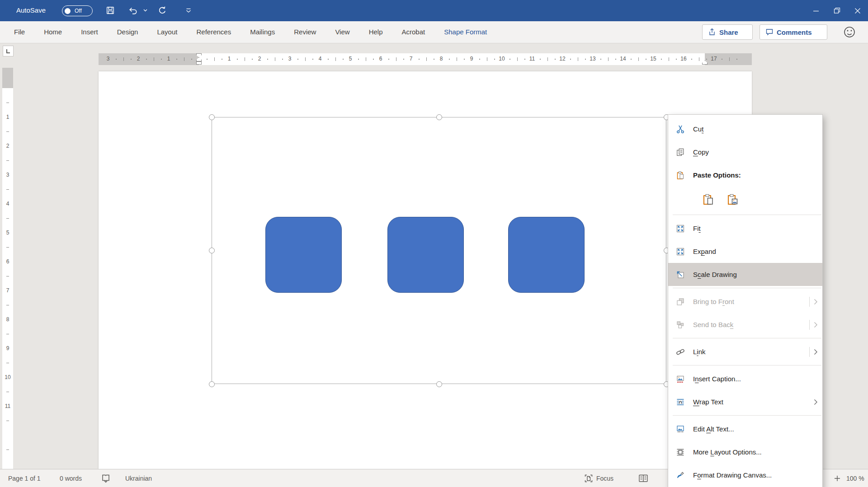  What do you see at coordinates (106, 478) in the screenshot?
I see `proofing-status-button` at bounding box center [106, 478].